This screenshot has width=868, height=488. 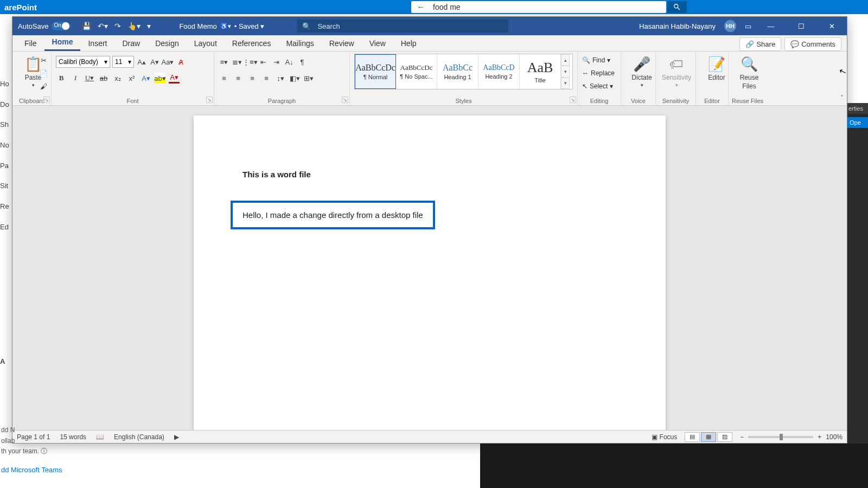 I want to click on increase-indent-icon: ⇥, so click(x=276, y=62).